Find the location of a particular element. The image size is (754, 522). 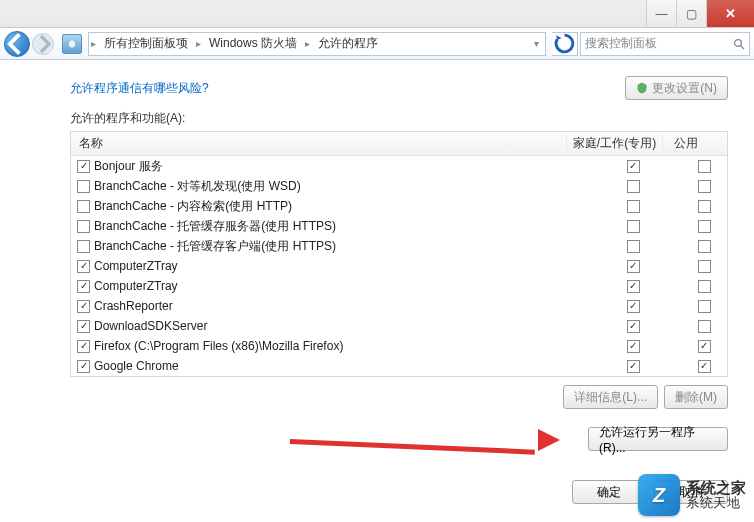

search-placeholder: 搜索控制面板 is located at coordinates (621, 44).